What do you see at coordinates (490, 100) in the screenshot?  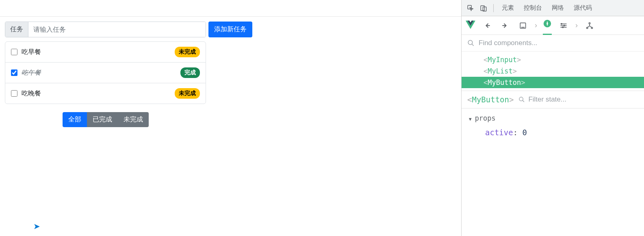 I see `selected-component-name: <MyButton>` at bounding box center [490, 100].